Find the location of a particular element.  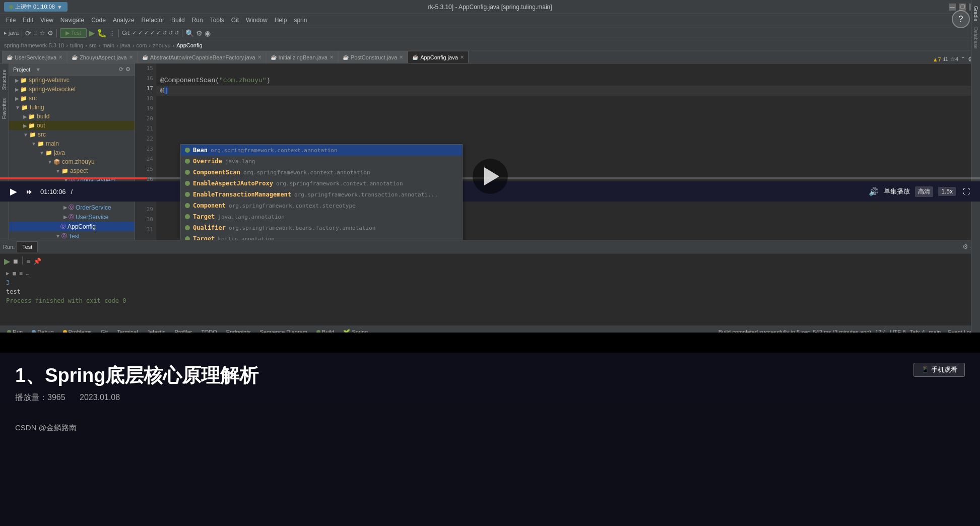

tab-zhouyuaspect: ☕ ZhouyuAspect.java ✕ is located at coordinates (102, 57).